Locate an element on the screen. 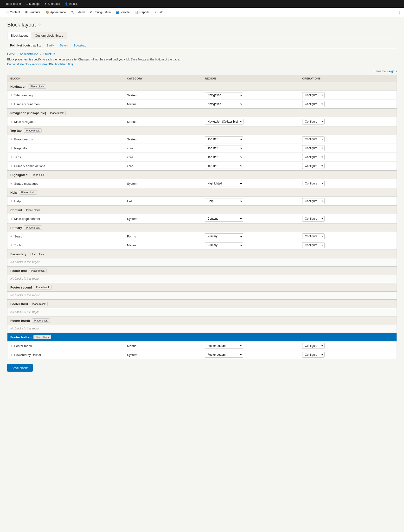 This screenshot has width=404, height=532. place-block-button-content: Place block is located at coordinates (33, 210).